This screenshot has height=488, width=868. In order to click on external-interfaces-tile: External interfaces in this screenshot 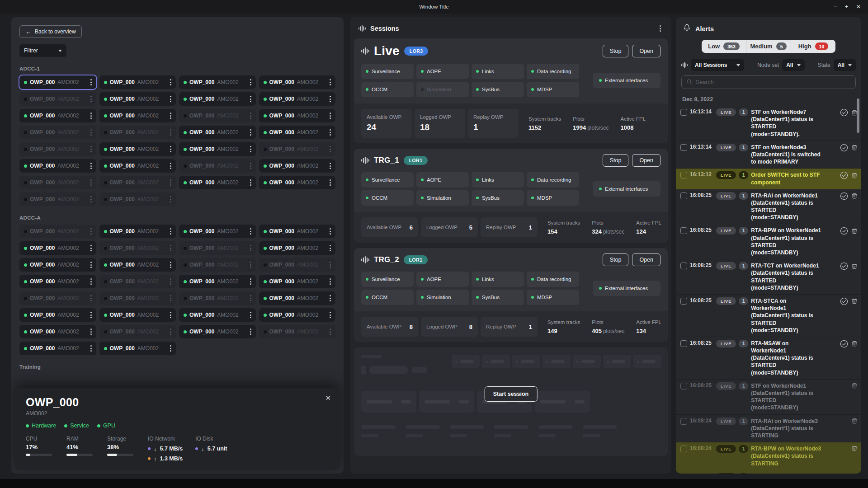, I will do `click(627, 80)`.